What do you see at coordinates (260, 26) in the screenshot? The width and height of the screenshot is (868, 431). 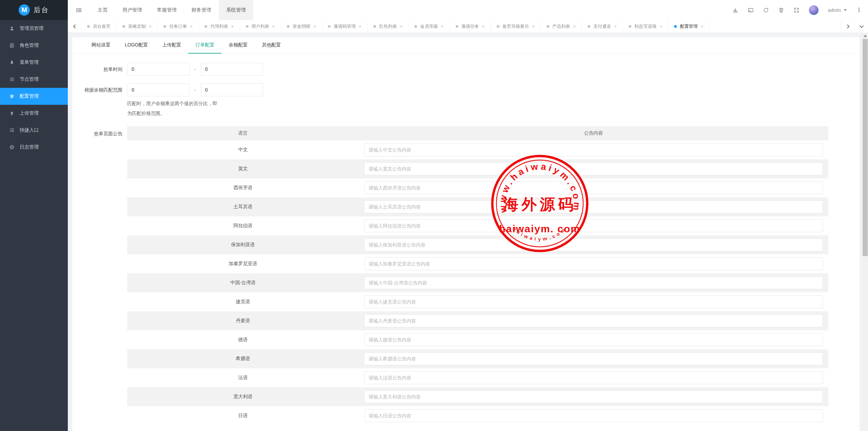 I see `tabbar-tab: 用户列表×` at bounding box center [260, 26].